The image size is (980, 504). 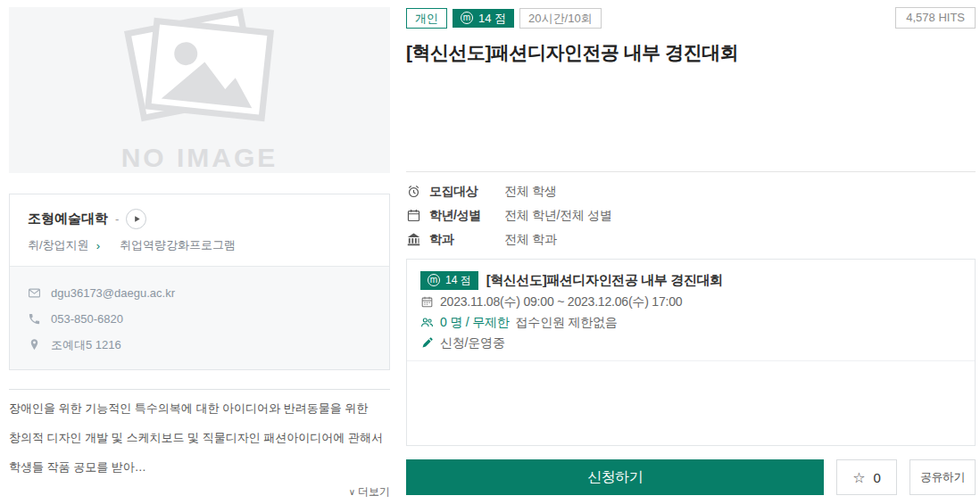 What do you see at coordinates (414, 240) in the screenshot?
I see `bank-icon` at bounding box center [414, 240].